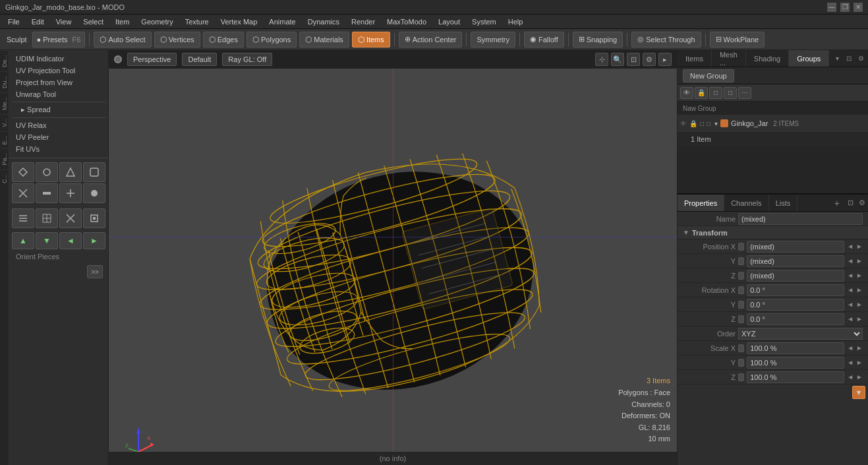 Image resolution: width=868 pixels, height=465 pixels. I want to click on side-tab-e: E..., so click(4, 140).